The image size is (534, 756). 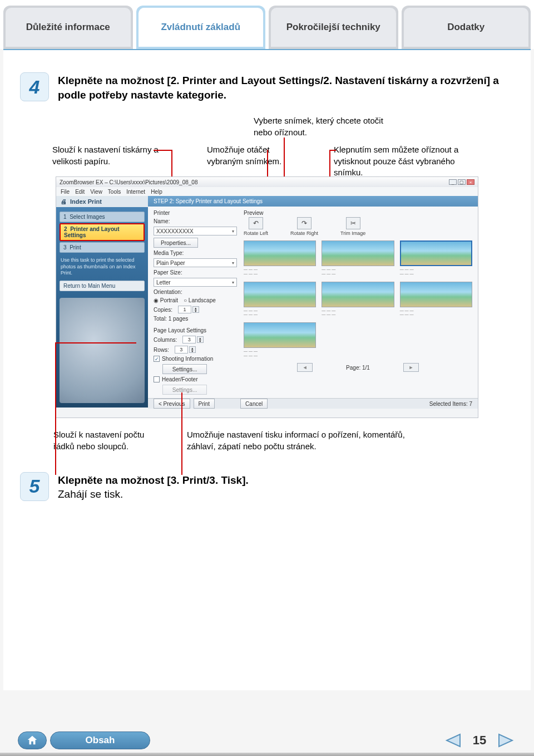 I want to click on window-titlebar: ZoomBrowser EX – C:\Users\xxxx\Pictures\…, so click(x=267, y=182).